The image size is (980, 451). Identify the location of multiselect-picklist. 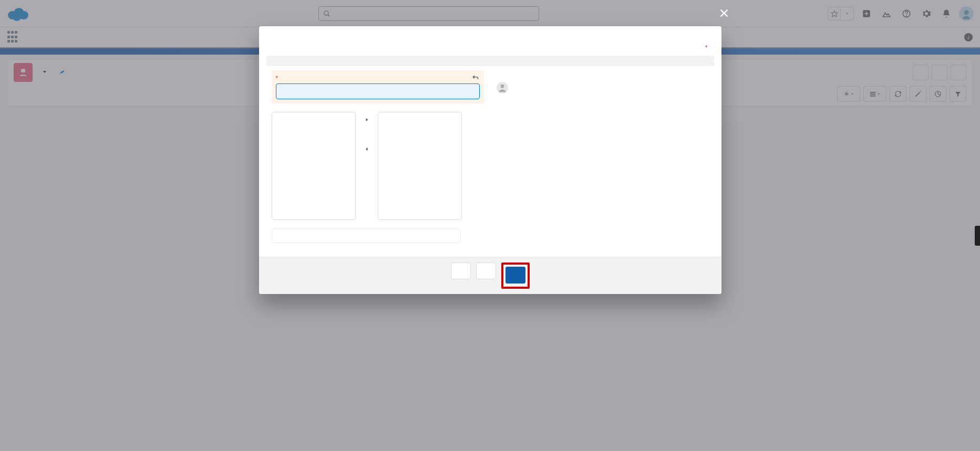
(378, 164).